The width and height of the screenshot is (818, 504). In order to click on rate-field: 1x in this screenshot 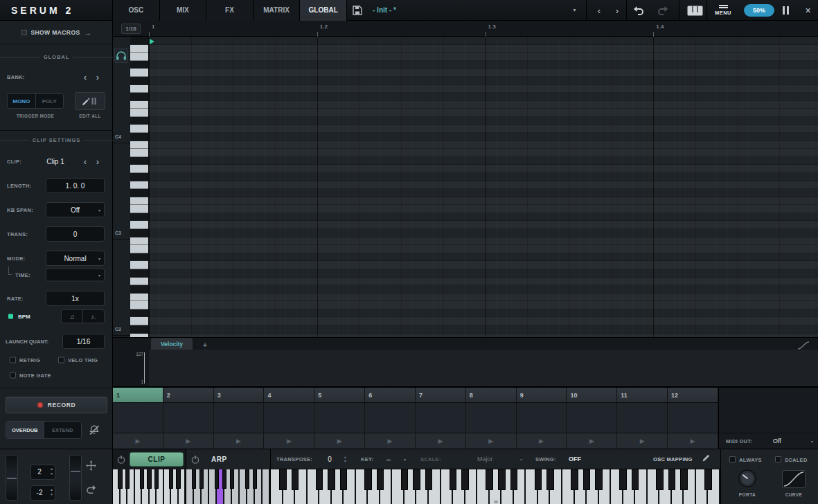, I will do `click(75, 298)`.